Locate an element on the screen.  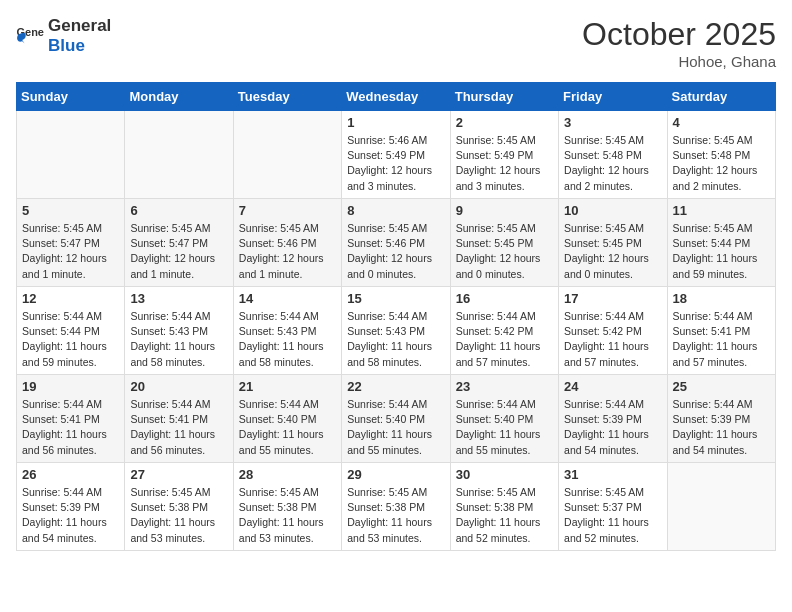
sunset-text: Sunset: 5:40 PM is located at coordinates (278, 419).